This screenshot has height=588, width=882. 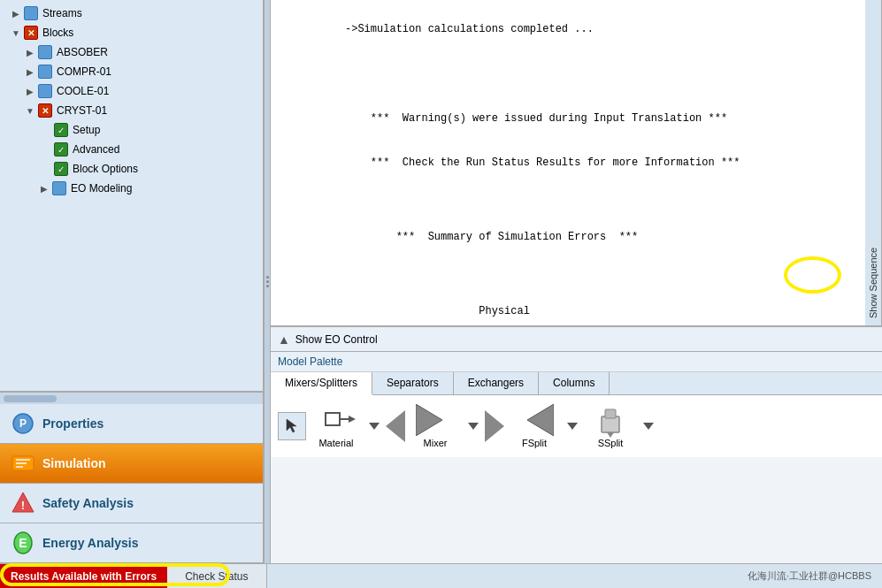 What do you see at coordinates (61, 149) in the screenshot?
I see `advanced-icon: ✓` at bounding box center [61, 149].